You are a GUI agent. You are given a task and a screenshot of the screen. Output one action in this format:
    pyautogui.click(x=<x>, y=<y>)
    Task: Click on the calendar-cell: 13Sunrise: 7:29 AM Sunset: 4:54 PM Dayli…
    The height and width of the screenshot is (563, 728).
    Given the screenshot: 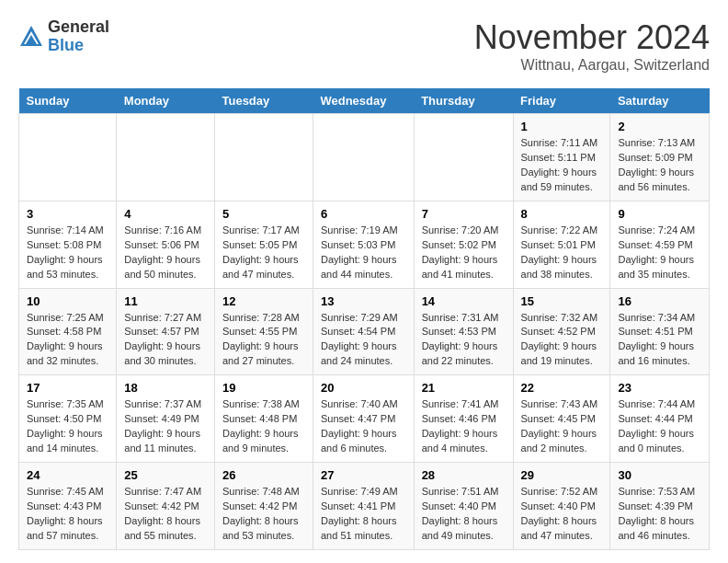 What is the action you would take?
    pyautogui.click(x=363, y=331)
    